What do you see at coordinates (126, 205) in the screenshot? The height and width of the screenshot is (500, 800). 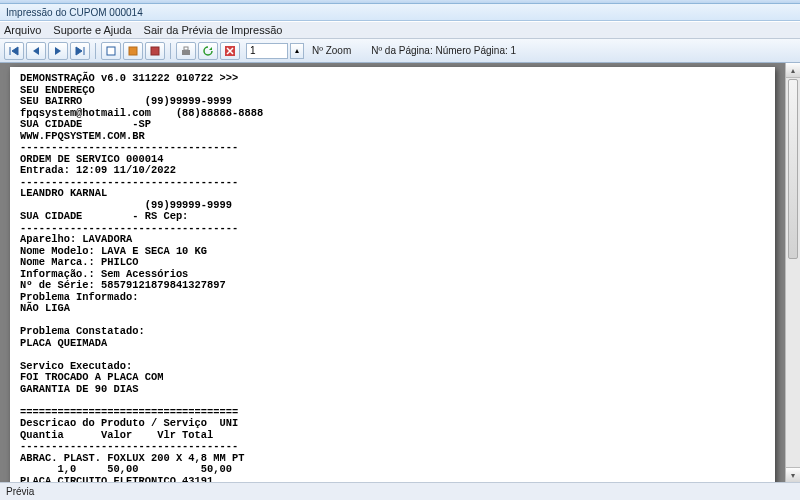 I see `receipt-line: (99)99999-9999` at bounding box center [126, 205].